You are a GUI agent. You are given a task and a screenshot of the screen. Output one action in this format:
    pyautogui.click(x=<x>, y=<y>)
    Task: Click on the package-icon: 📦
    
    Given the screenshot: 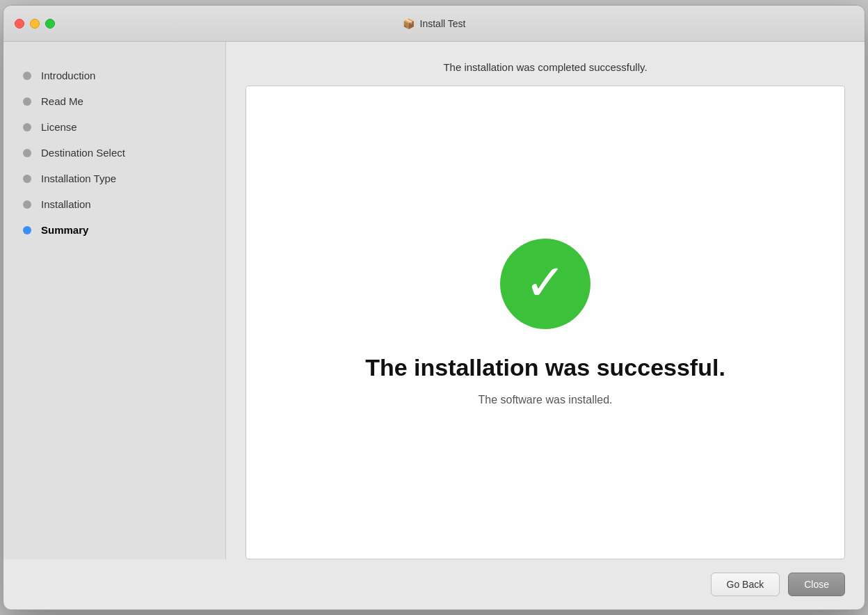 What is the action you would take?
    pyautogui.click(x=409, y=24)
    